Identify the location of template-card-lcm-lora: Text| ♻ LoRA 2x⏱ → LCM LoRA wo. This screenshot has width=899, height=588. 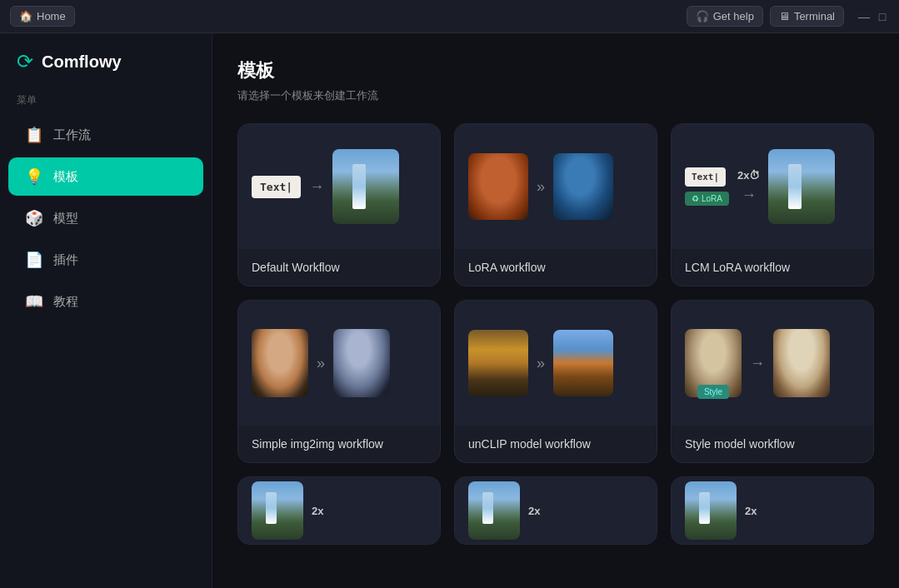
(772, 205).